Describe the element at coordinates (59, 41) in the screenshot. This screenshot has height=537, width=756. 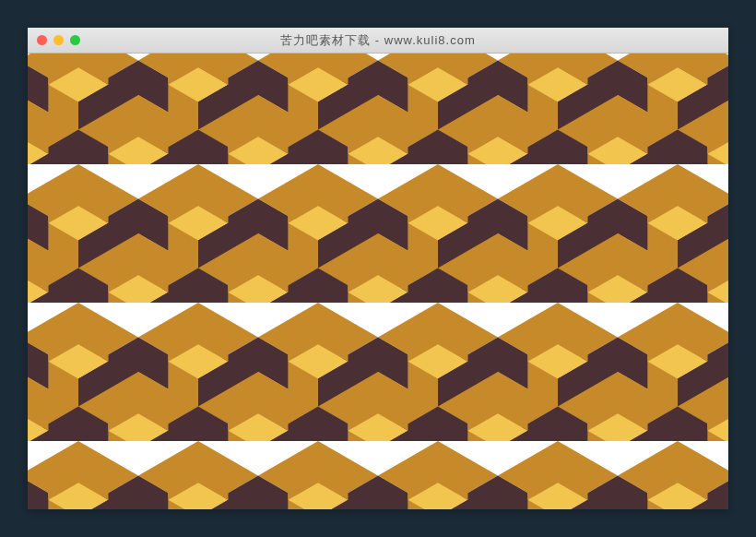
I see `traffic-lights` at that location.